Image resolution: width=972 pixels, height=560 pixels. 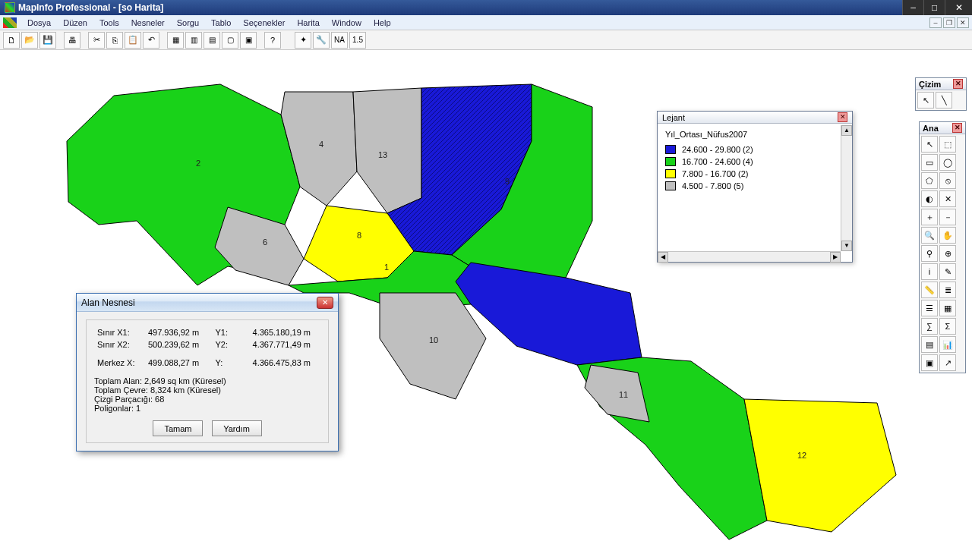 I want to click on mdi-minimize: –, so click(x=936, y=23).